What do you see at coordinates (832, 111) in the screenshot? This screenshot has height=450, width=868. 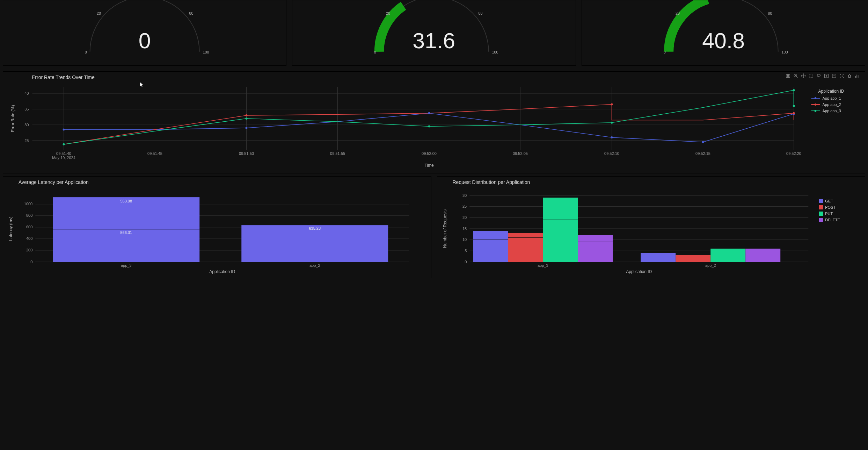 I see `legend-item: App app_3` at bounding box center [832, 111].